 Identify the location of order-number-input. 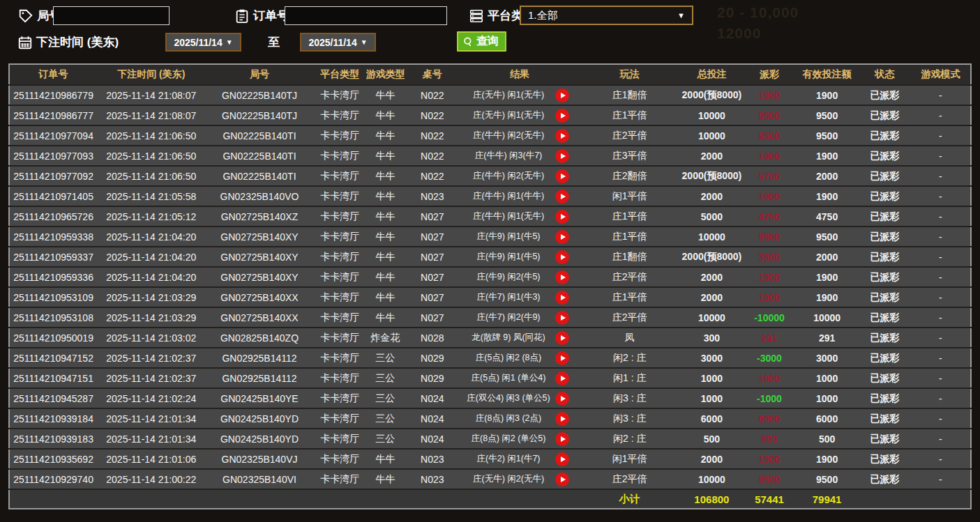
(365, 15).